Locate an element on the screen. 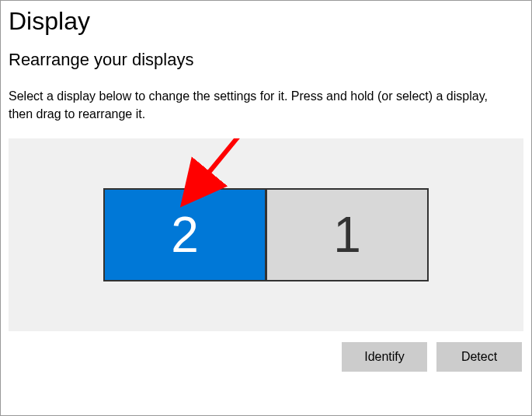  identify-button: Identify is located at coordinates (384, 357).